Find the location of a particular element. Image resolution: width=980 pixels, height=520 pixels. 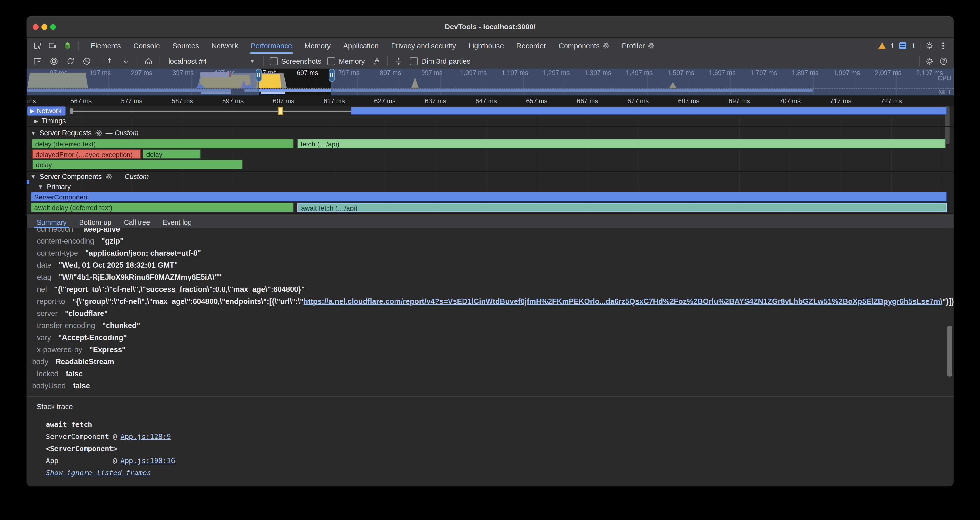

timeline-bar-await-delay-deferred-text: await delay (deferred text) is located at coordinates (162, 207).